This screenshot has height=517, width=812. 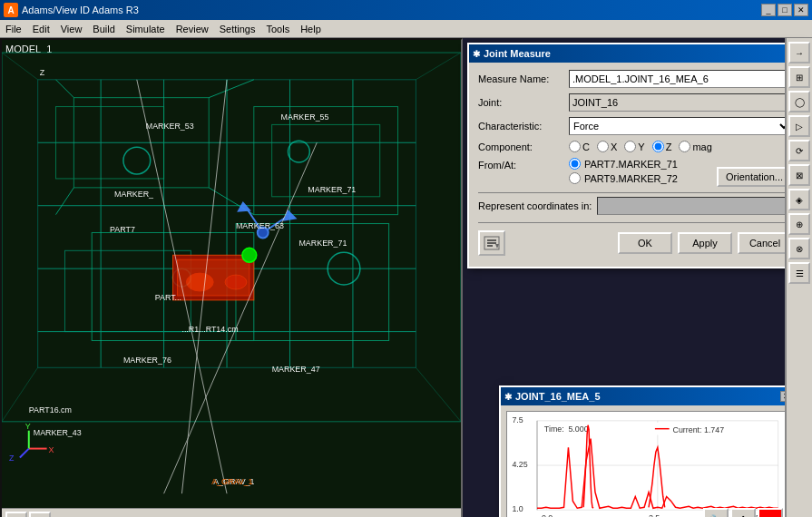 I want to click on right-tool-6: ⊠, so click(x=799, y=175).